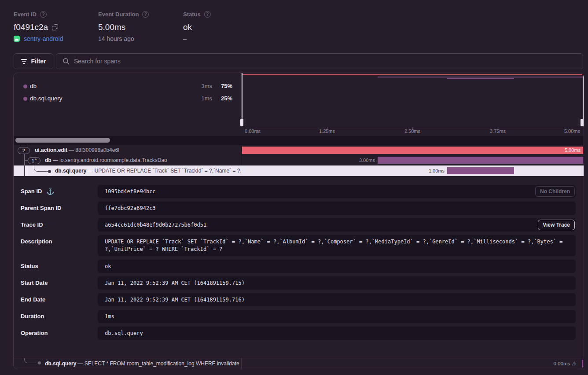 The height and width of the screenshot is (375, 588). What do you see at coordinates (198, 86) in the screenshot?
I see `legend-duration-db: 3ms` at bounding box center [198, 86].